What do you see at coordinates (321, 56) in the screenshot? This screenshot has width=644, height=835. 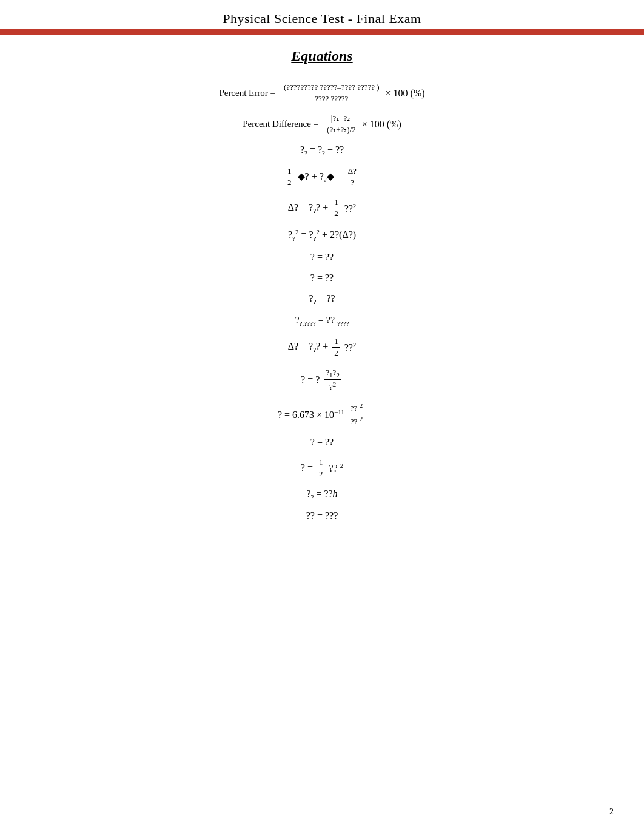 I see `section-label: Equations` at bounding box center [321, 56].